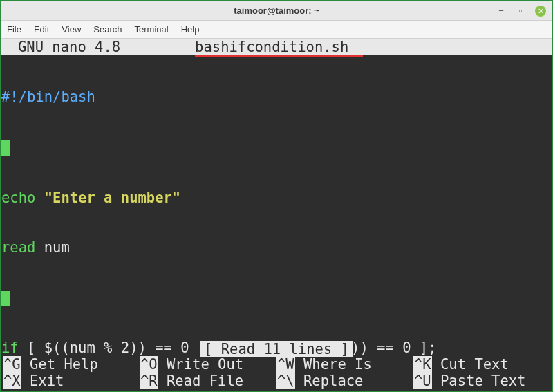 This screenshot has width=553, height=392. I want to click on nano-shortcuts: ^G Get Help ^O Write Out ^W Where Is ^K …, so click(276, 373).